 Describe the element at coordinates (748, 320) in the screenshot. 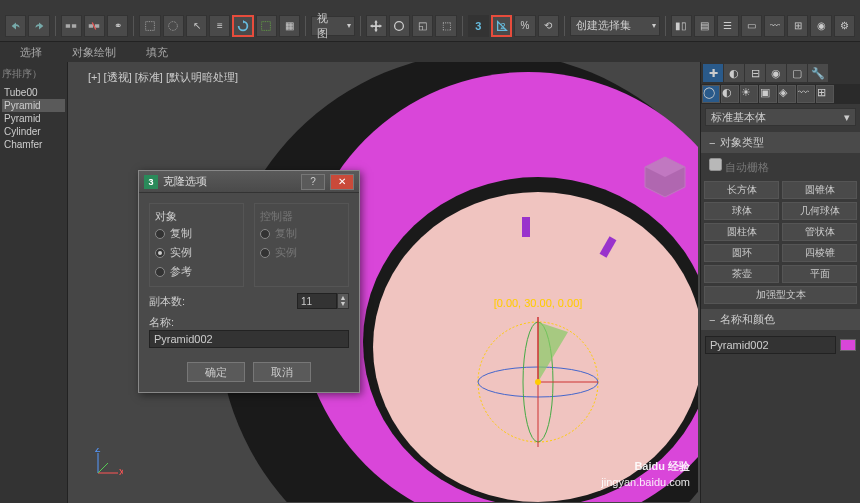

I see `rollout-label: 名称和颜色` at that location.